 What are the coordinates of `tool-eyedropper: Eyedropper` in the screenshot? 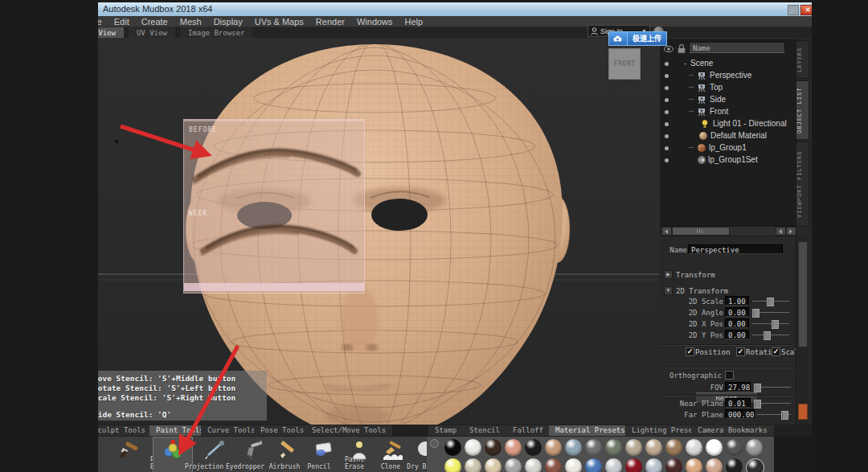 It's located at (214, 455).